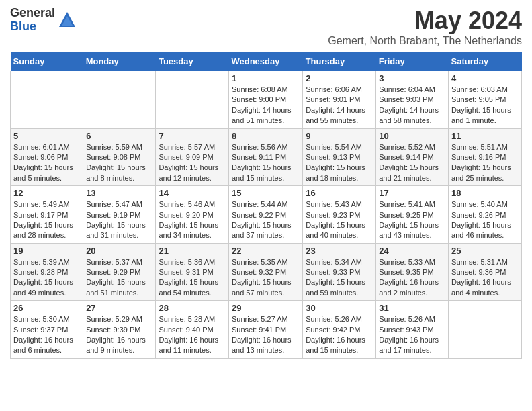 The width and height of the screenshot is (532, 411). Describe the element at coordinates (485, 136) in the screenshot. I see `day-number: 11` at that location.